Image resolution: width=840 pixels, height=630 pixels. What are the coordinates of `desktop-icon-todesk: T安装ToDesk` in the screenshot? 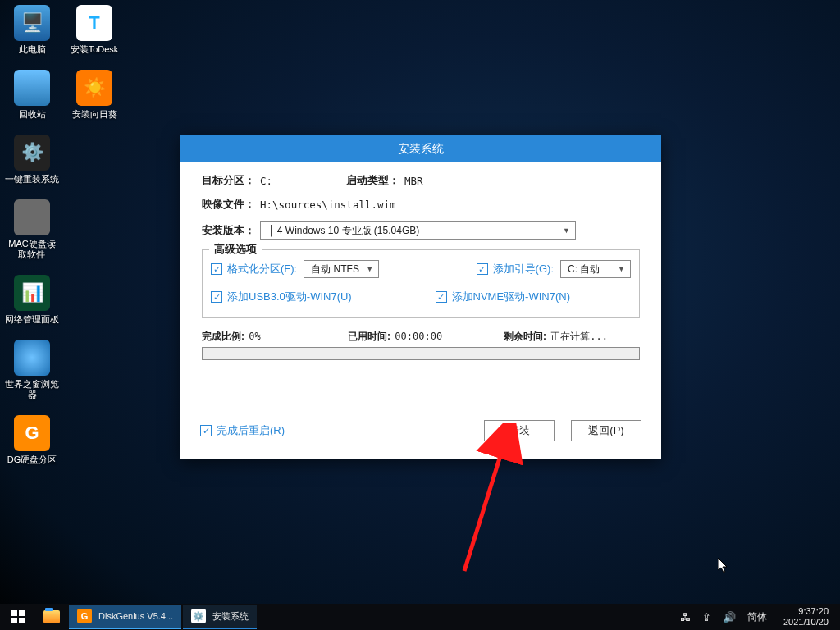 It's located at (94, 30).